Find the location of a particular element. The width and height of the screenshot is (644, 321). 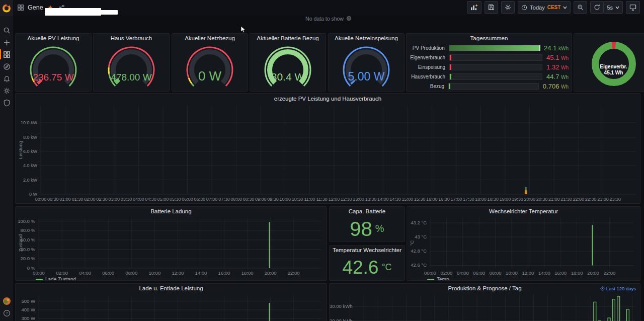

grafana-logo is located at coordinates (7, 8).